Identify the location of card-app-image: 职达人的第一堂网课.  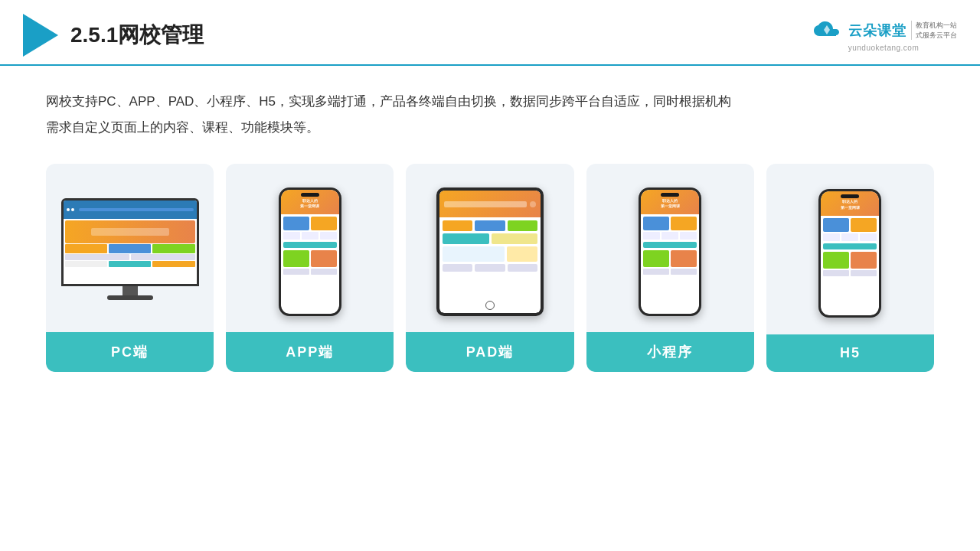
(309, 248).